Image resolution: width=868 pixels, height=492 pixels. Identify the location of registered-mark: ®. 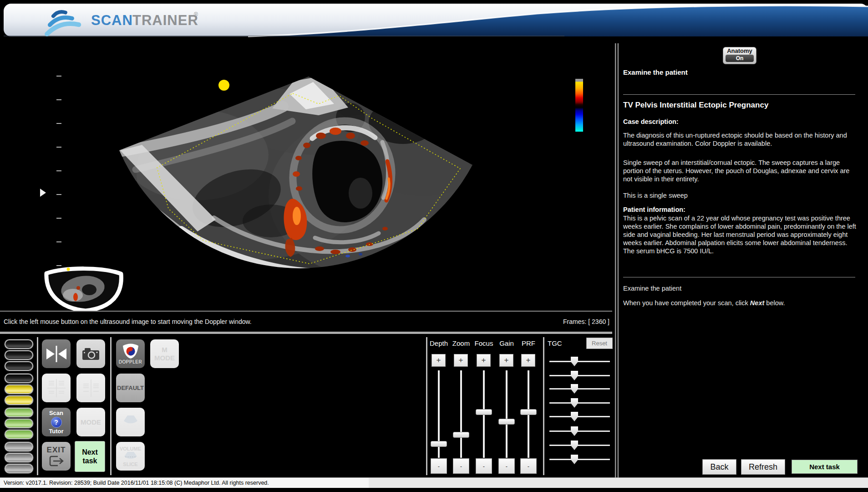
(196, 15).